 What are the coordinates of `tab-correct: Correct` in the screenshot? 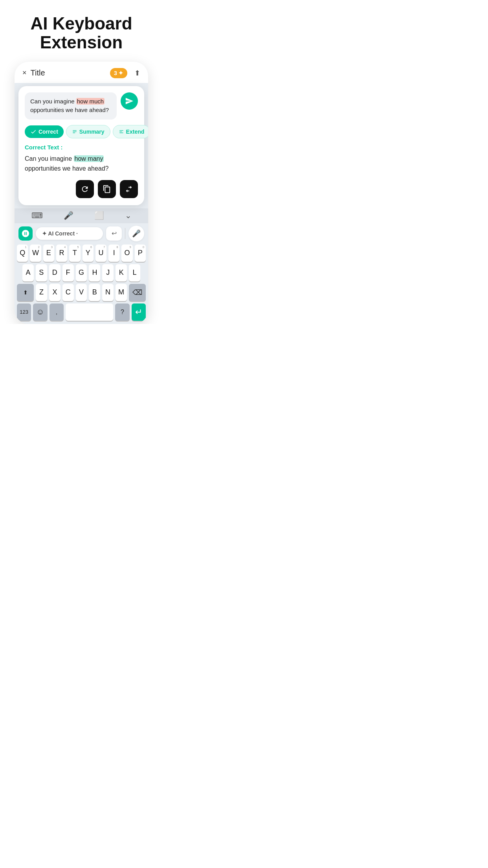 It's located at (44, 132).